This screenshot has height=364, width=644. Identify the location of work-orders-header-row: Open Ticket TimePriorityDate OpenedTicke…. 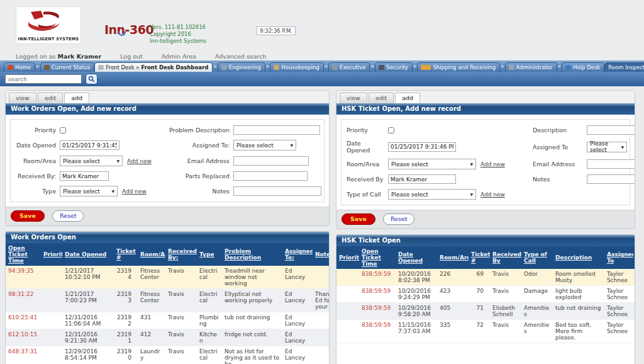
(167, 254).